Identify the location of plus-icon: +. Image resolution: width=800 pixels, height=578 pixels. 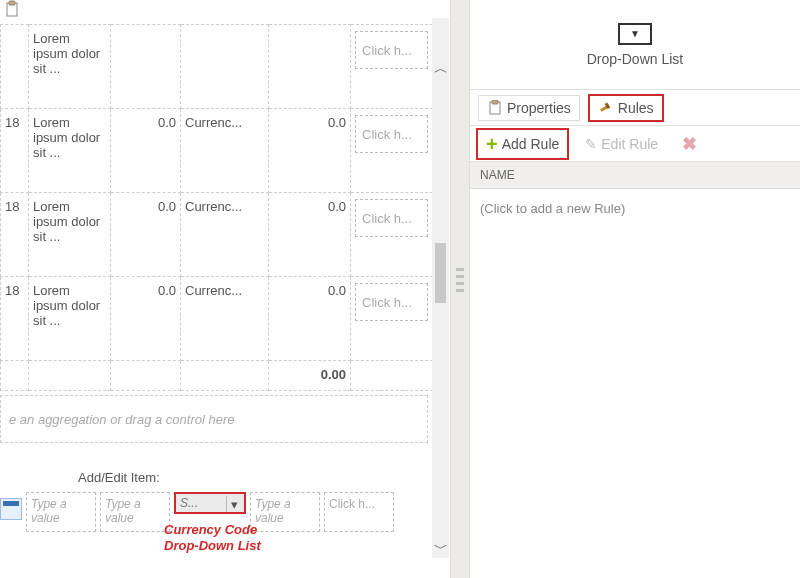
(492, 144).